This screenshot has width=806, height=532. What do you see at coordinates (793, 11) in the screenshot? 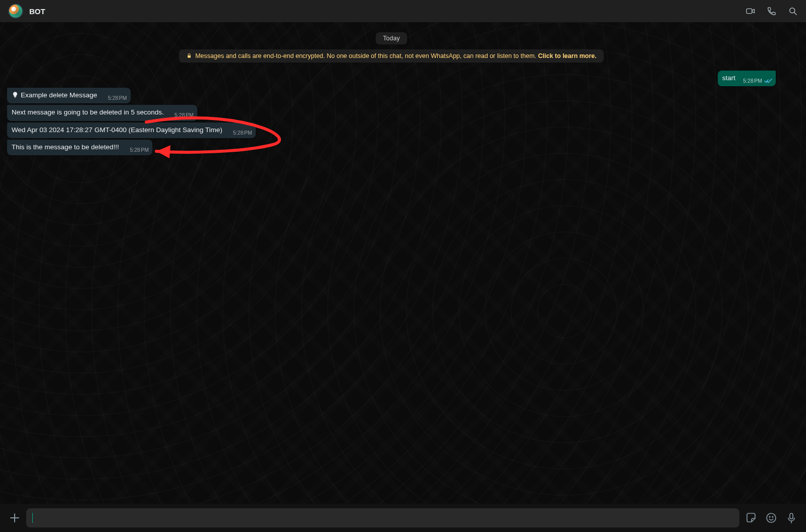
I see `search-icon` at bounding box center [793, 11].